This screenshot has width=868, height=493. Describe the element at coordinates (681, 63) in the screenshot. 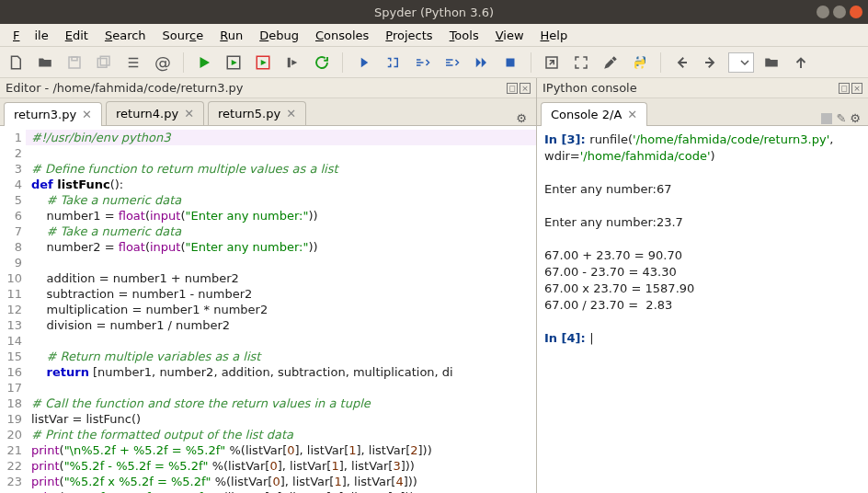

I see `back-icon` at that location.